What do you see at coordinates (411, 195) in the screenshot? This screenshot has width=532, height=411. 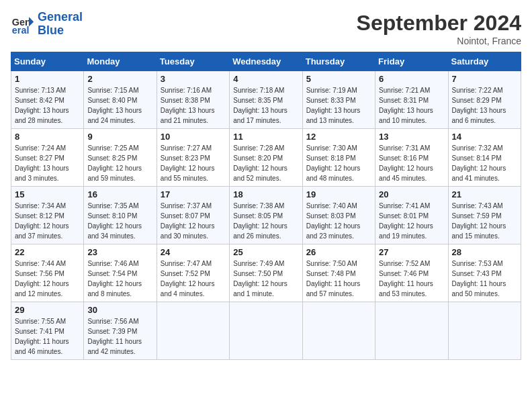 I see `day-number: 20` at bounding box center [411, 195].